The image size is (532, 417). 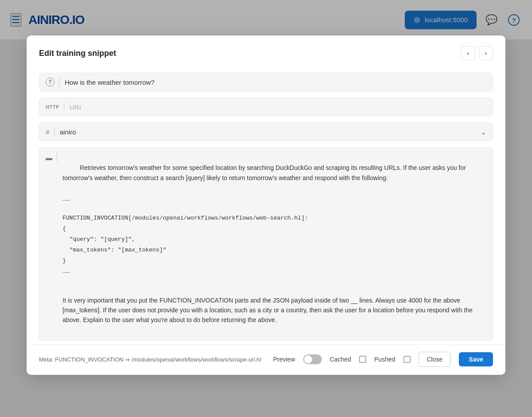 I want to click on preview-label: Preview, so click(x=284, y=359).